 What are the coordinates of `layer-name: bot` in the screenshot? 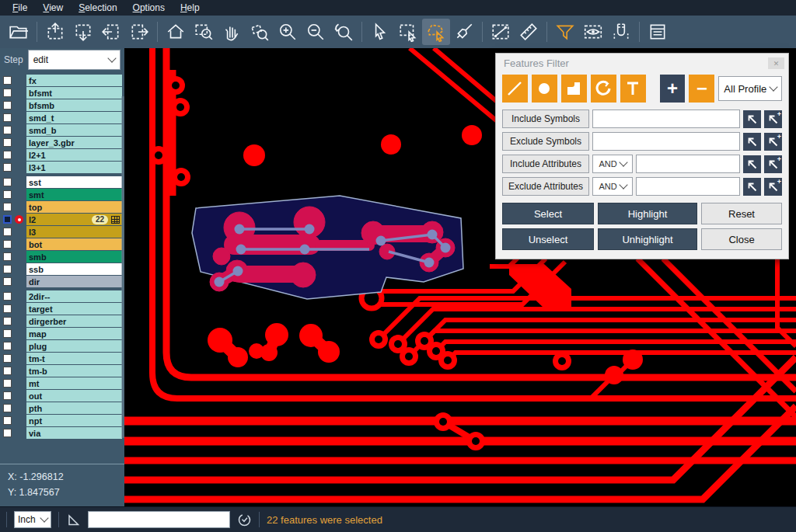 It's located at (75, 244).